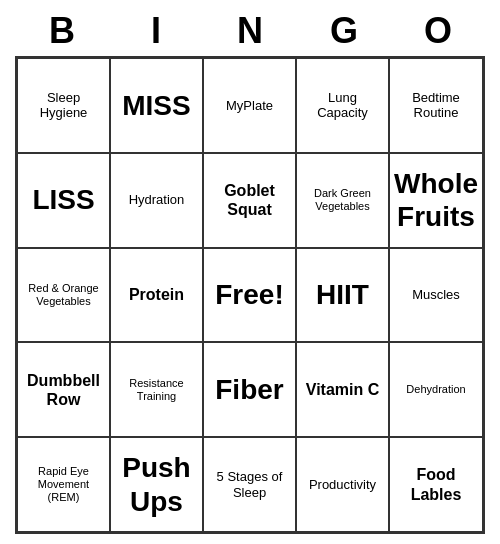 This screenshot has width=500, height=544. What do you see at coordinates (64, 200) in the screenshot?
I see `bingo-cell: LISS` at bounding box center [64, 200].